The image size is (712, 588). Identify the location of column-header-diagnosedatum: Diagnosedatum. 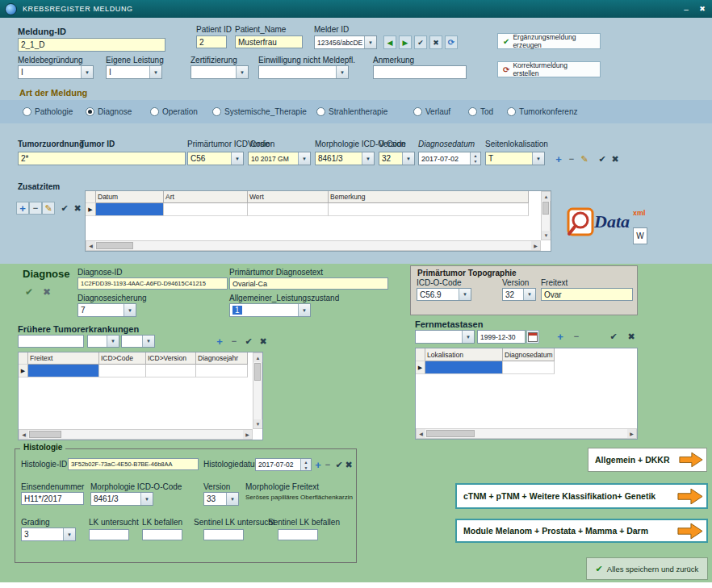
(529, 355).